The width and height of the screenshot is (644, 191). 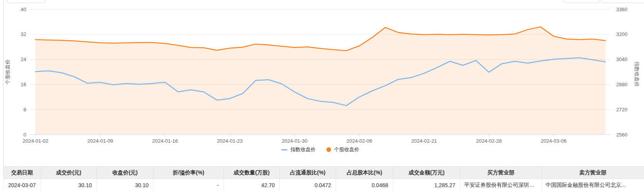 I want to click on x-axis-tick-label: 2024-01-02, so click(x=35, y=141).